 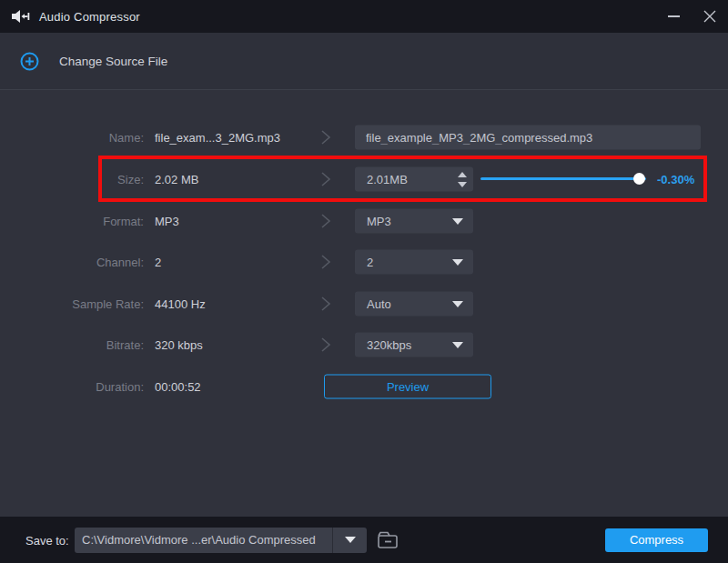 What do you see at coordinates (414, 346) in the screenshot?
I see `bitrate-select: 320kbps` at bounding box center [414, 346].